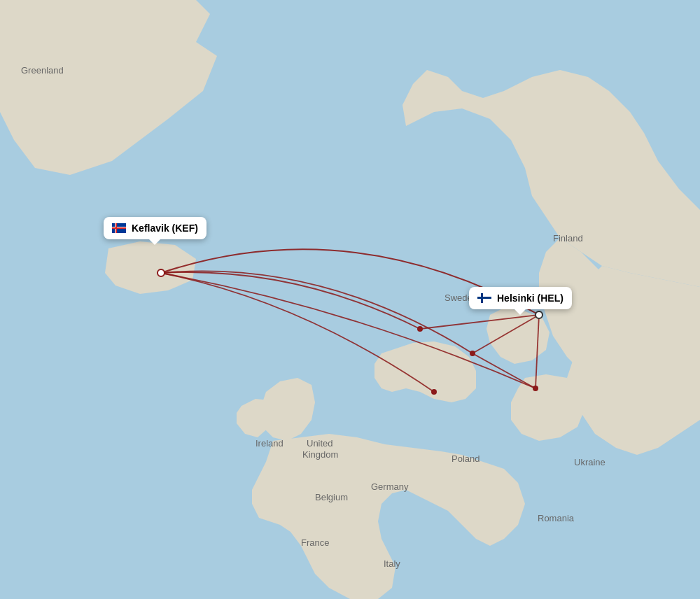 The image size is (700, 599). What do you see at coordinates (589, 462) in the screenshot?
I see `label-ukraine: Ukraine` at bounding box center [589, 462].